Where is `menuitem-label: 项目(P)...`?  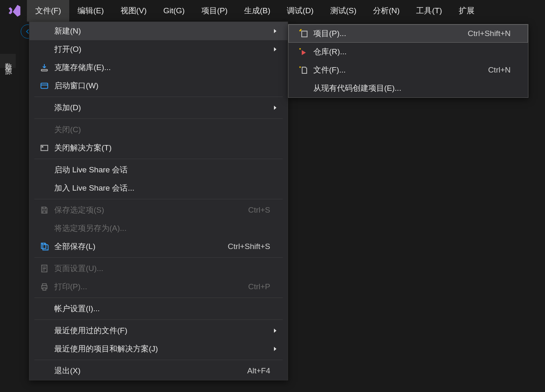
menuitem-label: 项目(P)... is located at coordinates (390, 34).